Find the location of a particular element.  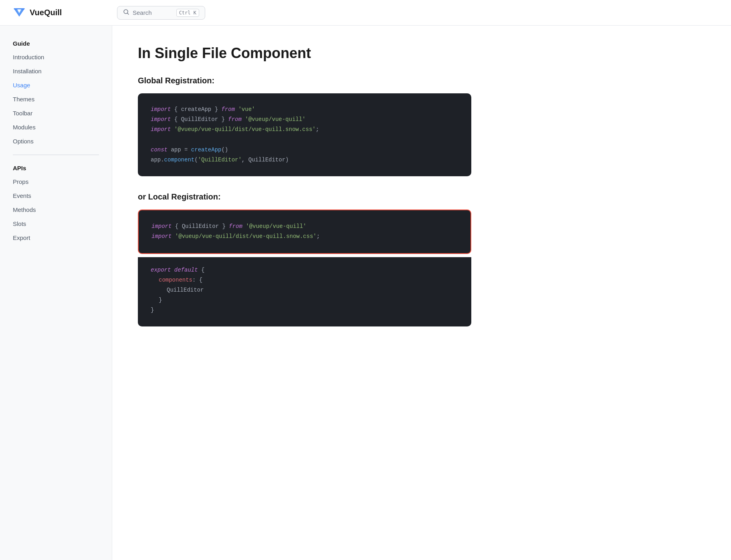

vuequill-logo-icon is located at coordinates (19, 13).